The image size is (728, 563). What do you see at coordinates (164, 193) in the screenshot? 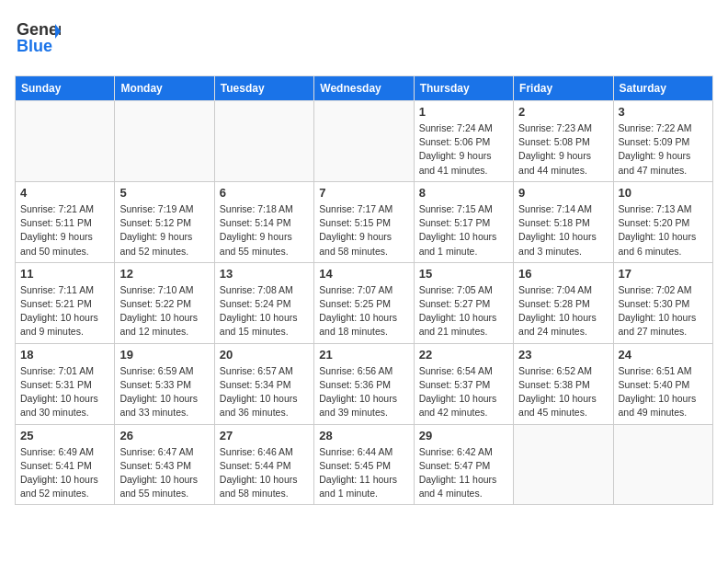
I see `day-number: 5` at bounding box center [164, 193].